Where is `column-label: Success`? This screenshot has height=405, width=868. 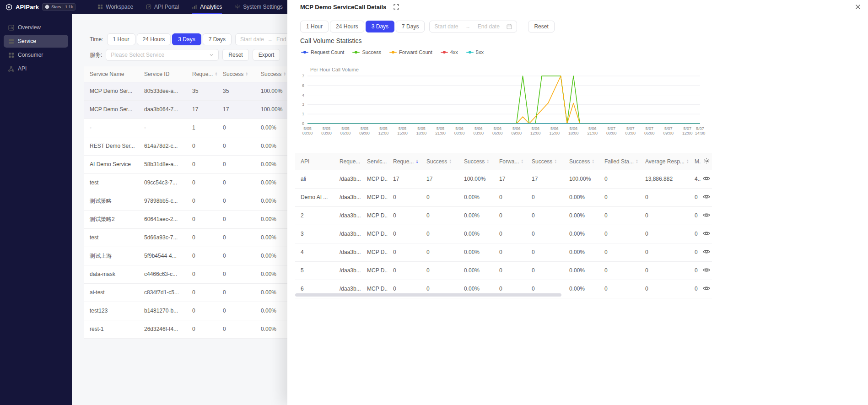
column-label: Success is located at coordinates (579, 162).